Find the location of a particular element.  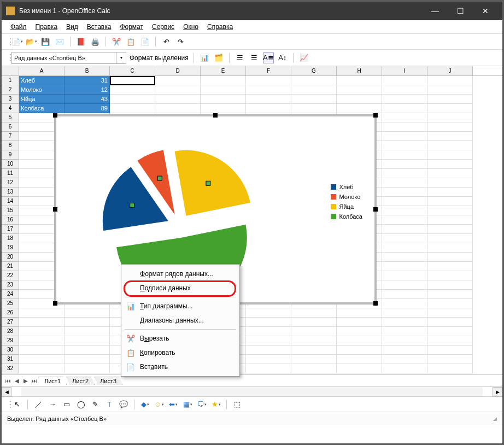

format-selection-button: Формат выделения is located at coordinates (159, 58).